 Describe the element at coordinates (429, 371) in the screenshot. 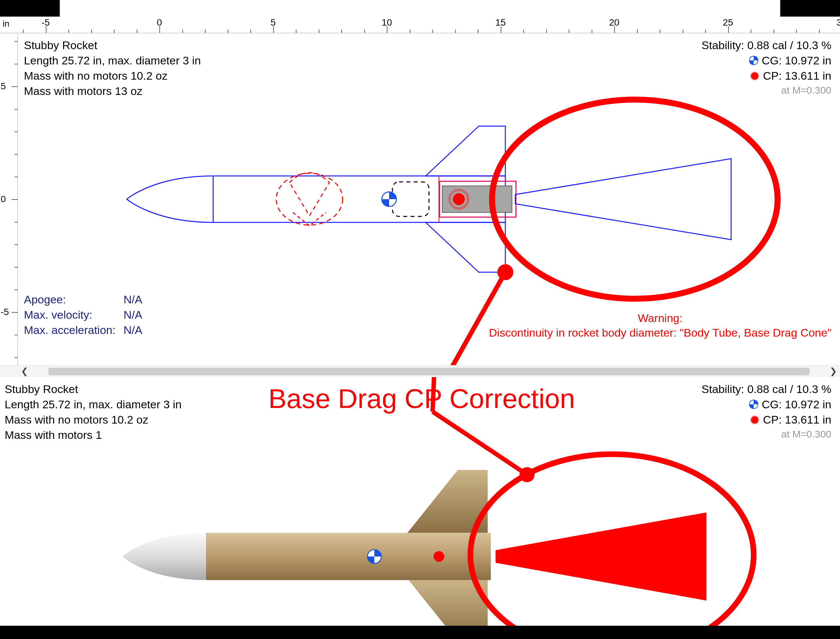

I see `scroll-track` at that location.